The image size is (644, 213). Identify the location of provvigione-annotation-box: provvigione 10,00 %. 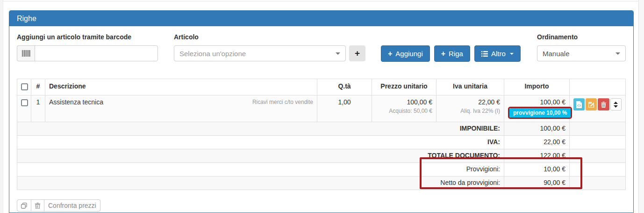
(540, 113).